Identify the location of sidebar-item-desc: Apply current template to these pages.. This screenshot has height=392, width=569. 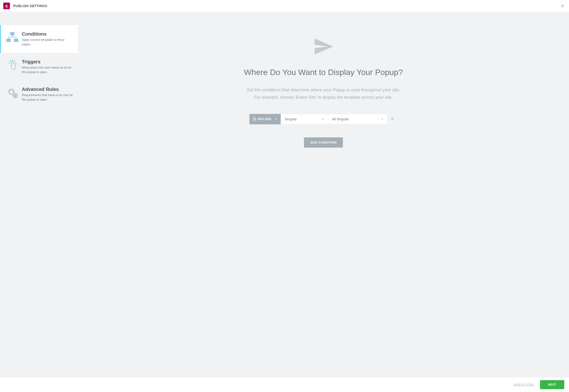
(48, 42).